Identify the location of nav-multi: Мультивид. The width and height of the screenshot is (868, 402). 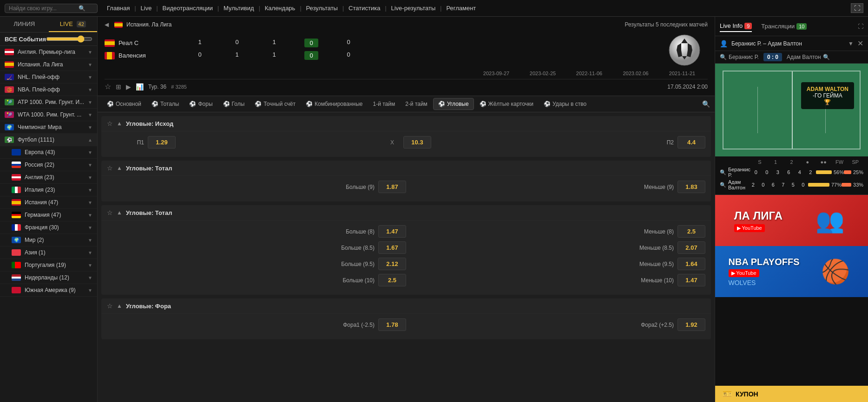
(239, 8).